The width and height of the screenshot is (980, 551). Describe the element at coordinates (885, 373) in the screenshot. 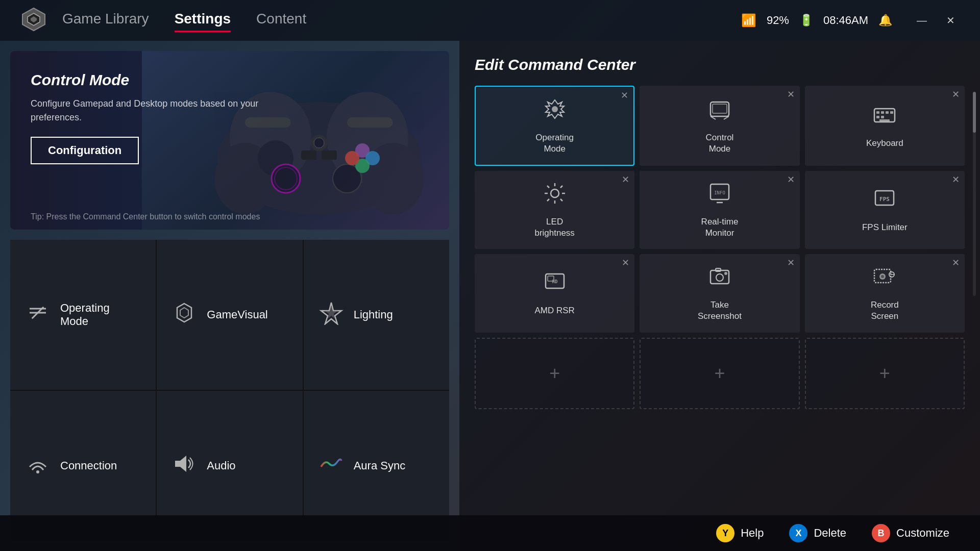

I see `cmd-card-add-3: +` at that location.